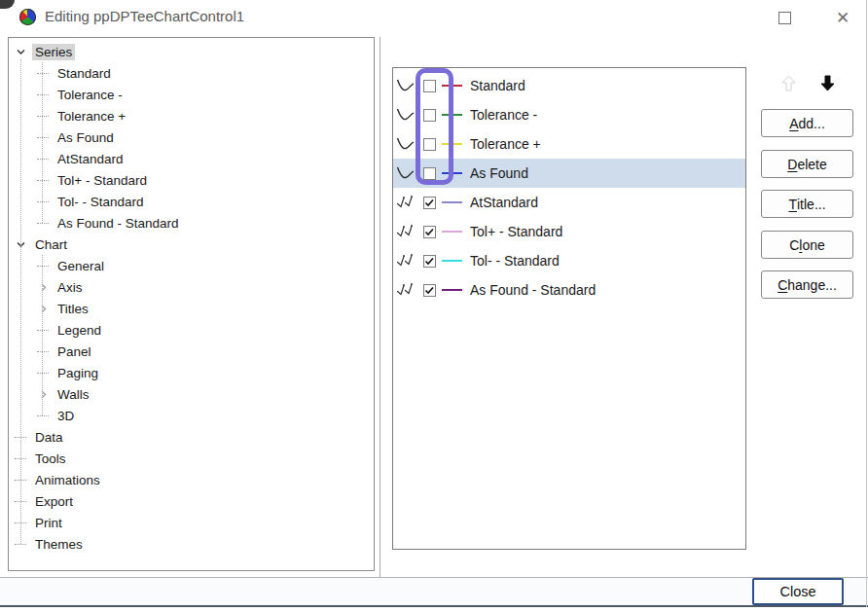 This screenshot has height=612, width=868. Describe the element at coordinates (66, 416) in the screenshot. I see `tree-item-label: 3D` at that location.